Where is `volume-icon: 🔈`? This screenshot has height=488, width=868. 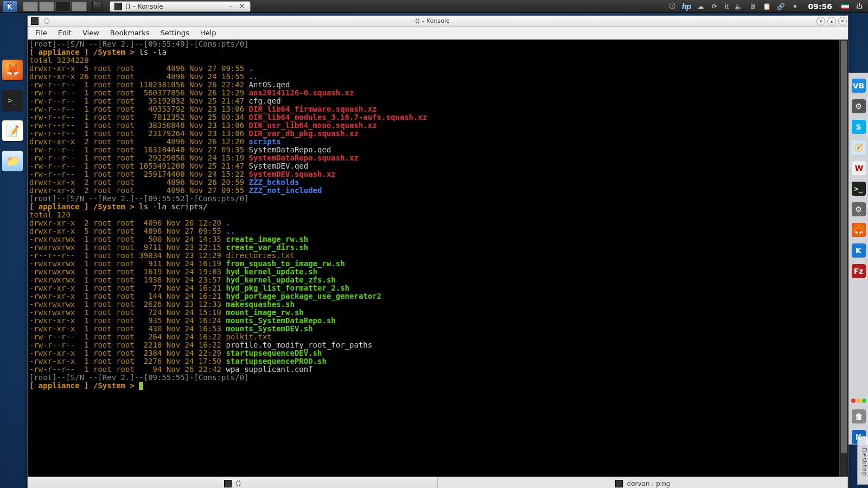 volume-icon: 🔈 is located at coordinates (738, 7).